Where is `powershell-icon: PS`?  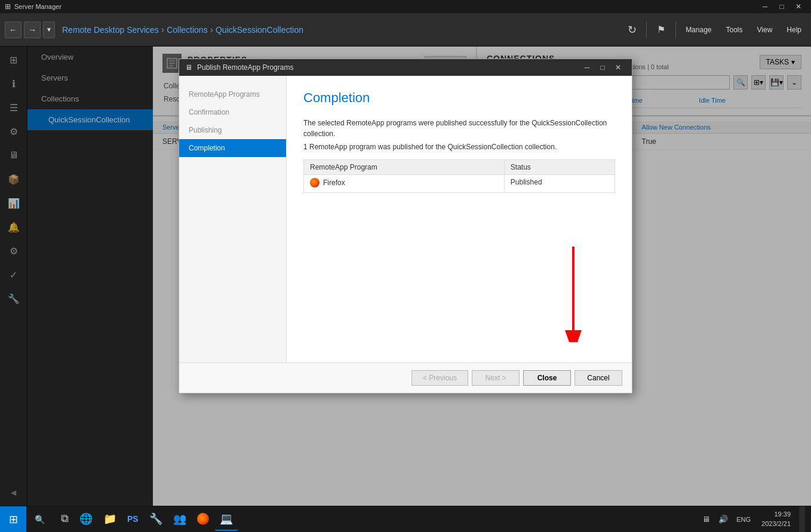
powershell-icon: PS is located at coordinates (133, 519).